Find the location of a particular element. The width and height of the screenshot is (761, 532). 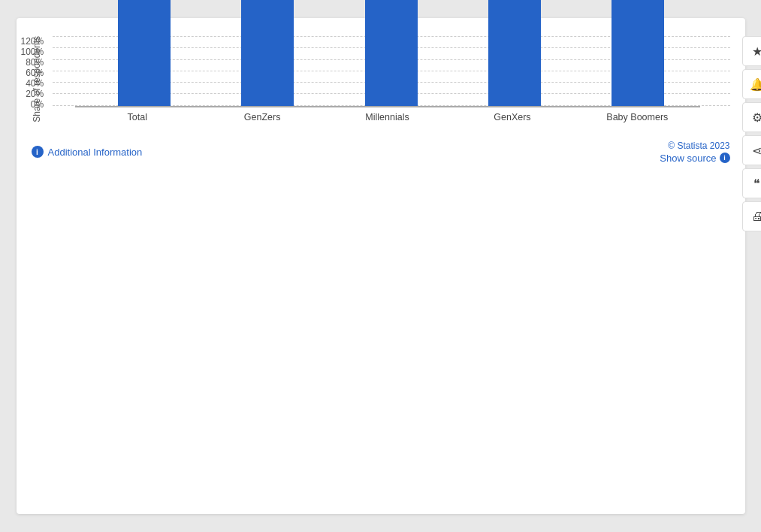

additional-info-label: Additional Information is located at coordinates (95, 152).